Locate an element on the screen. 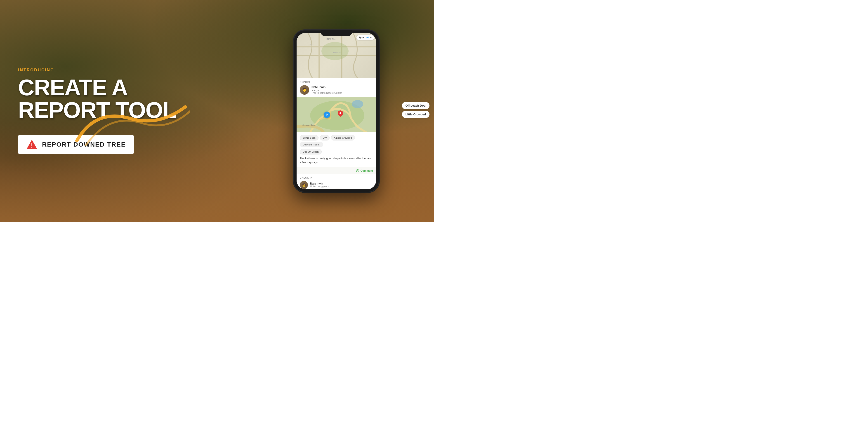 This screenshot has height=444, width=868. checkin-sub: Outlet campground... is located at coordinates (342, 186).